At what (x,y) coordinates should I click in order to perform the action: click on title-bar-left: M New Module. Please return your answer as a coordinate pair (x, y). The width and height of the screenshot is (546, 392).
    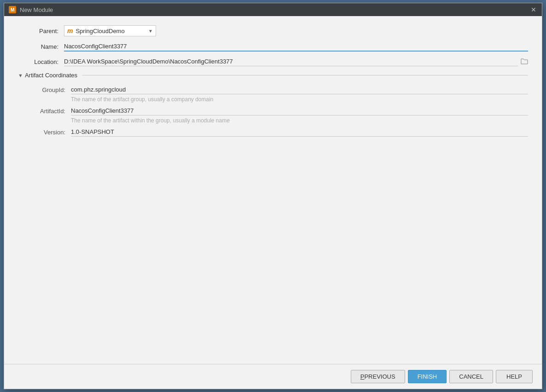
    Looking at the image, I should click on (31, 10).